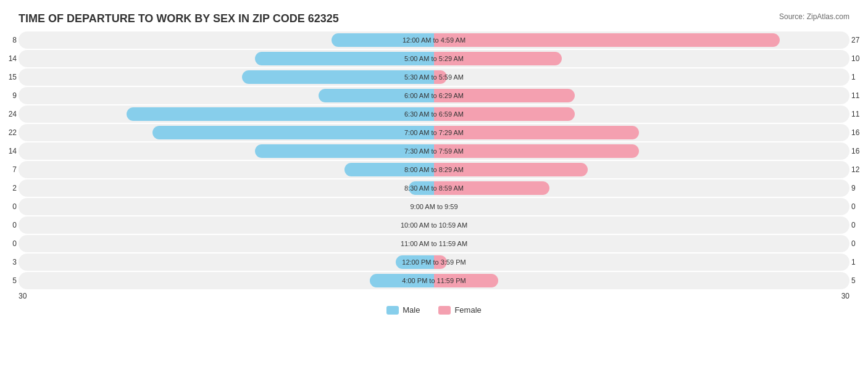  Describe the element at coordinates (434, 281) in the screenshot. I see `row-inner: 4:00 PM to 11:59 PM` at that location.